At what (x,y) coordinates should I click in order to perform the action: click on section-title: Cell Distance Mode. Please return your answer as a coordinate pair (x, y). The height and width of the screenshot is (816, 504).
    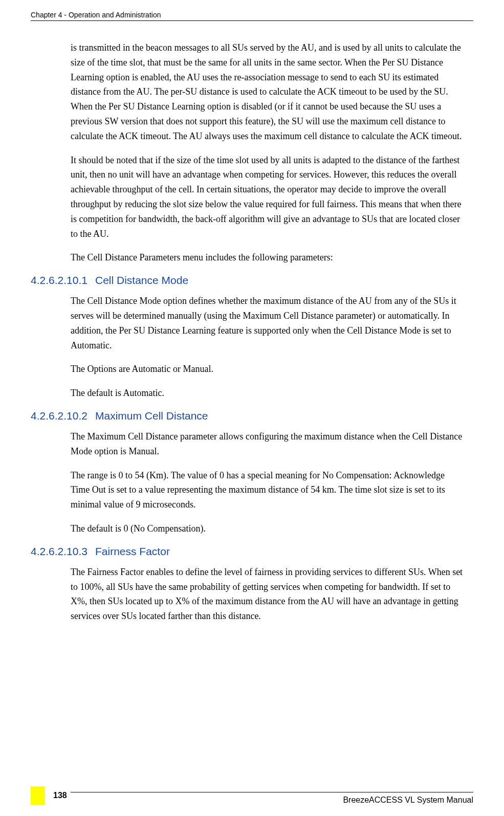
    Looking at the image, I should click on (142, 280).